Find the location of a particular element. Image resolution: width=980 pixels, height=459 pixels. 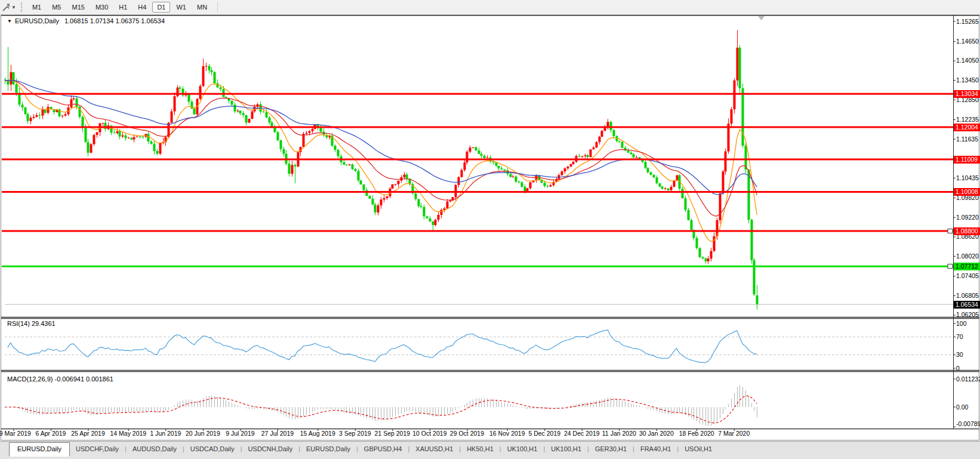

chart-tab-8: HK50,H1 is located at coordinates (480, 449).